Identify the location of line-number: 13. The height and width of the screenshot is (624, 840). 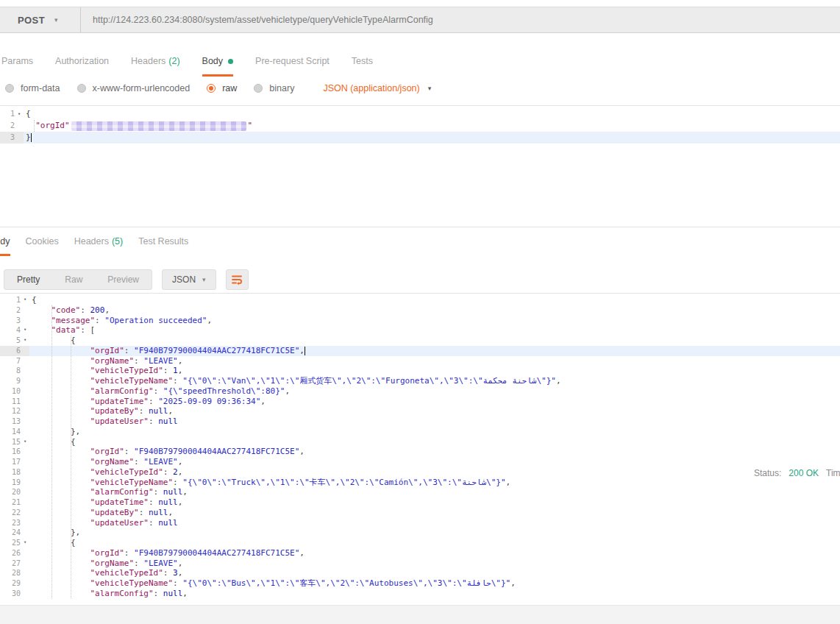
(10, 422).